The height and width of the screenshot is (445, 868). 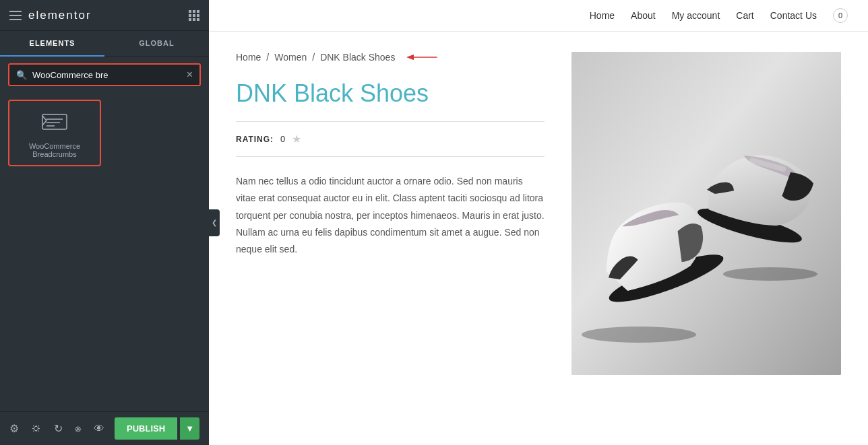 I want to click on panel-header: elementor, so click(x=104, y=15).